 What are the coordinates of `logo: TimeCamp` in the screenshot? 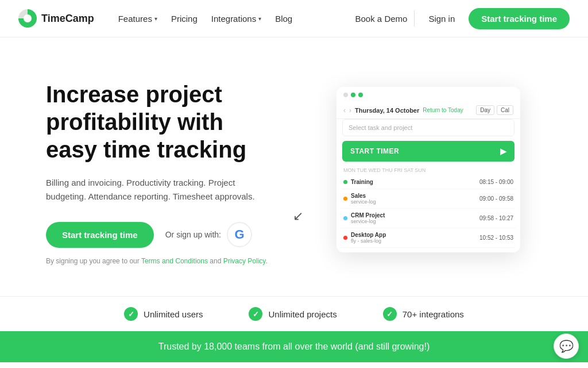 It's located at (56, 18).